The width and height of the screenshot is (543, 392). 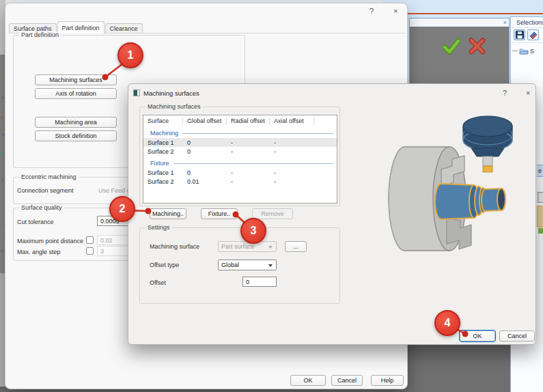 What do you see at coordinates (238, 247) in the screenshot?
I see `machining-surface-selected-value: Part surface` at bounding box center [238, 247].